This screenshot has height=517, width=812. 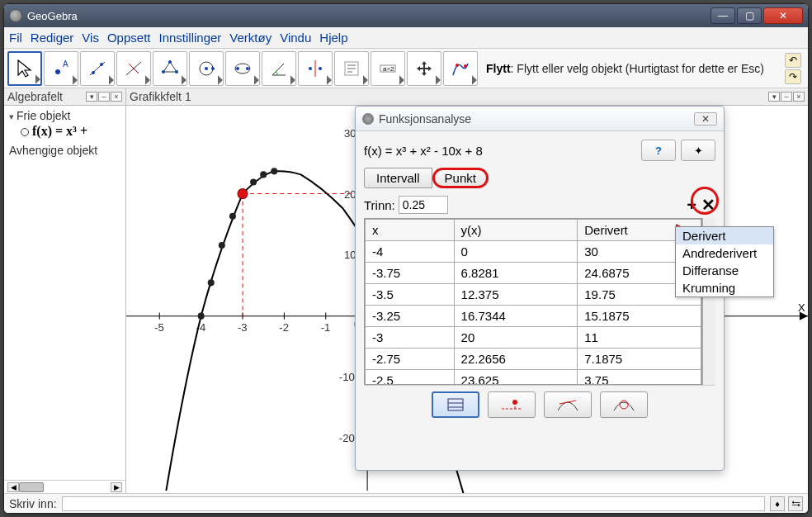 What do you see at coordinates (406, 503) in the screenshot?
I see `input-bar: Skriv inn: ♦ ⮀` at bounding box center [406, 503].